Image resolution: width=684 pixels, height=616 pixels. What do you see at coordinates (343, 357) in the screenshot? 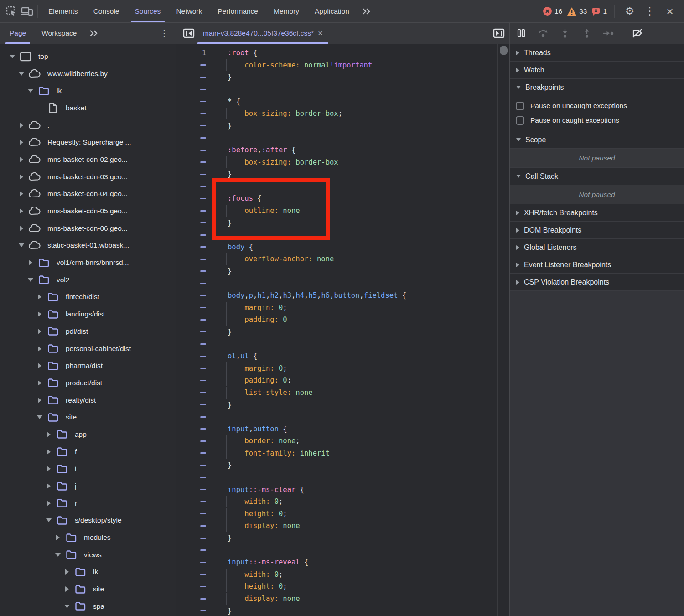
I see `code-line: ol,ul {` at bounding box center [343, 357].